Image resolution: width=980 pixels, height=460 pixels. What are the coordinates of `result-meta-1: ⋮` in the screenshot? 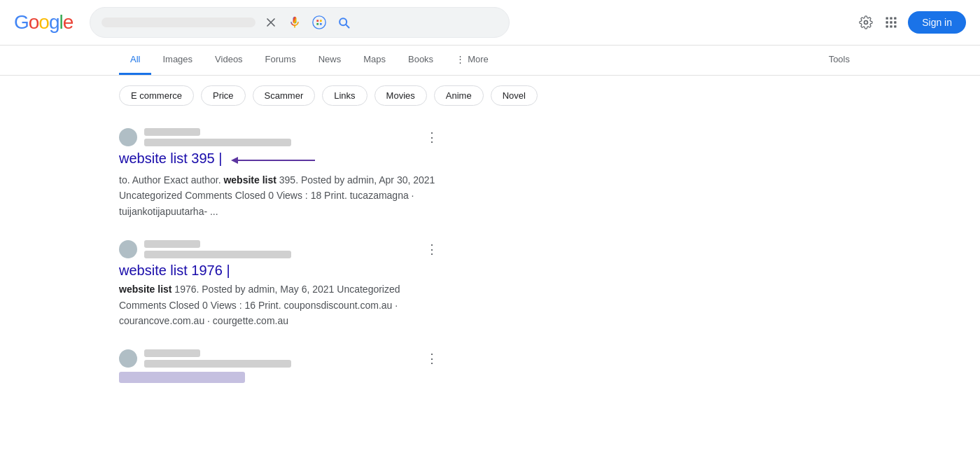 It's located at (280, 137).